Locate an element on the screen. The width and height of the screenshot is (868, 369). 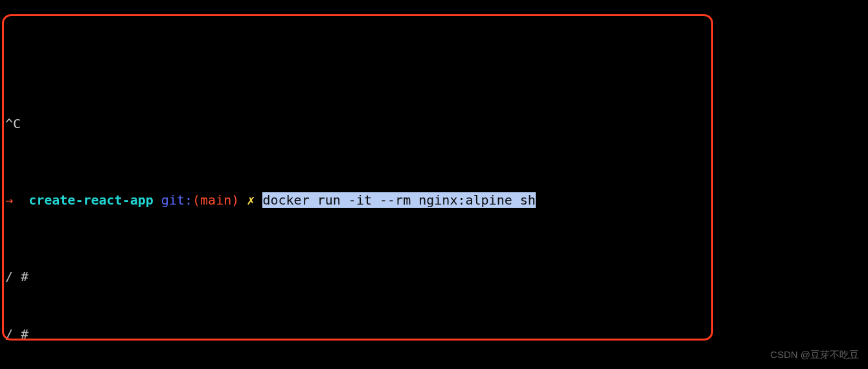
prompt-line-1: → create-react-app git:(main) ✗ docker r… is located at coordinates (434, 201).